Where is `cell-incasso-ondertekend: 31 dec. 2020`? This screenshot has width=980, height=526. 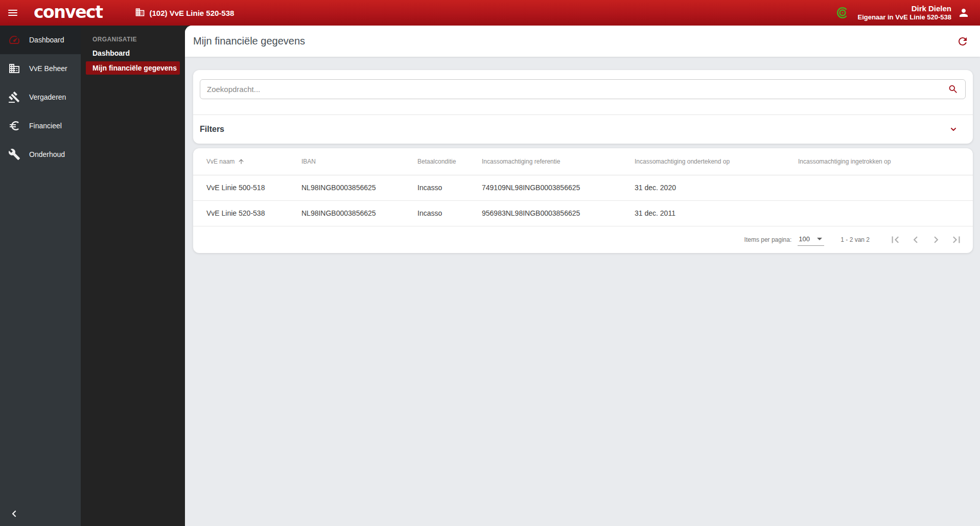 cell-incasso-ondertekend: 31 dec. 2020 is located at coordinates (716, 188).